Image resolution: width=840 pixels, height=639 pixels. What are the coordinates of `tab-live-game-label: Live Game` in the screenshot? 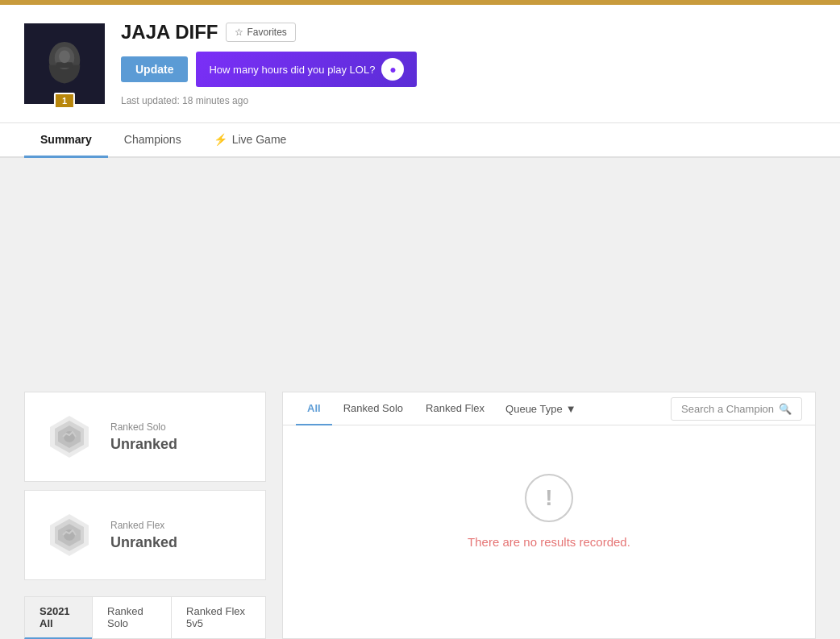 It's located at (260, 139).